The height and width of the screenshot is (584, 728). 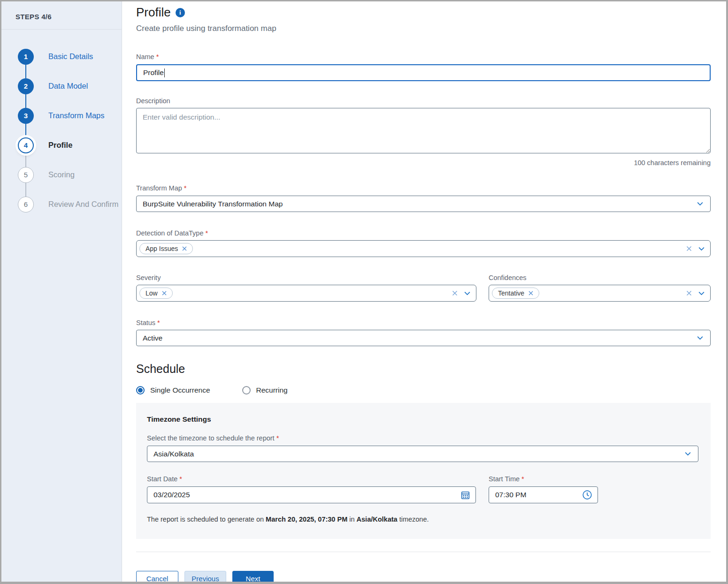 I want to click on schedule-heading: Schedule, so click(x=423, y=369).